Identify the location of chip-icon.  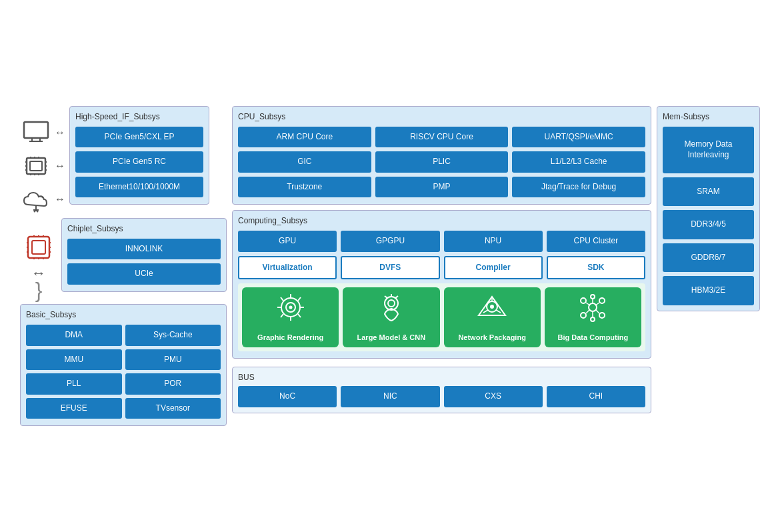
(36, 166).